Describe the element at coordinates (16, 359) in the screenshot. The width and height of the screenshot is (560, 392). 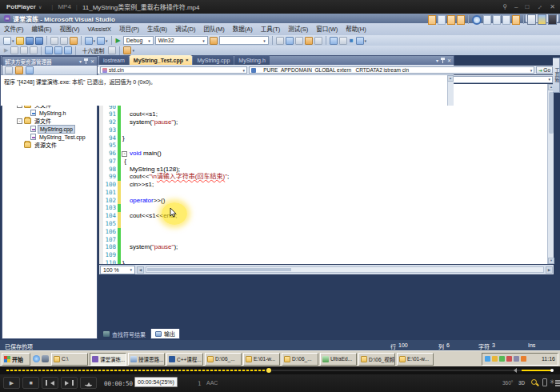
I see `start-button: 开始` at that location.